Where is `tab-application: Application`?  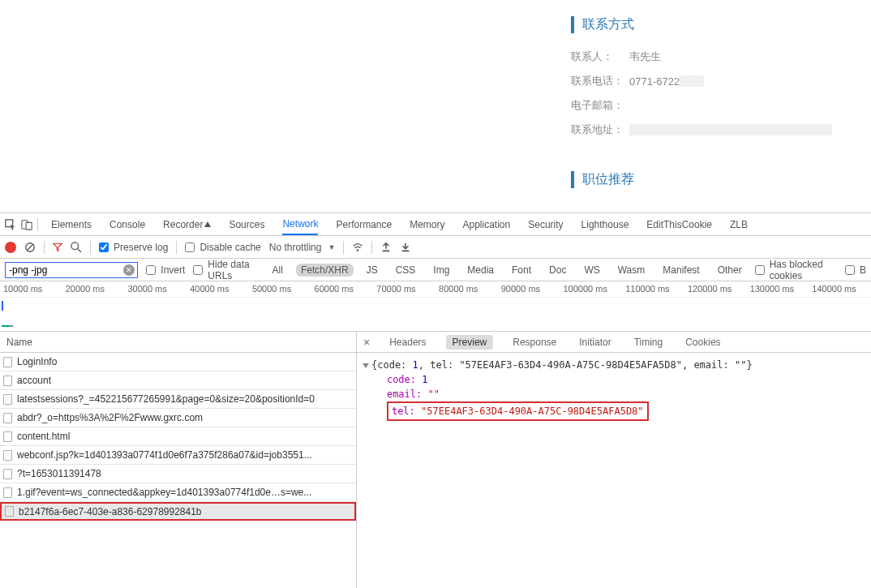 tab-application: Application is located at coordinates (487, 224).